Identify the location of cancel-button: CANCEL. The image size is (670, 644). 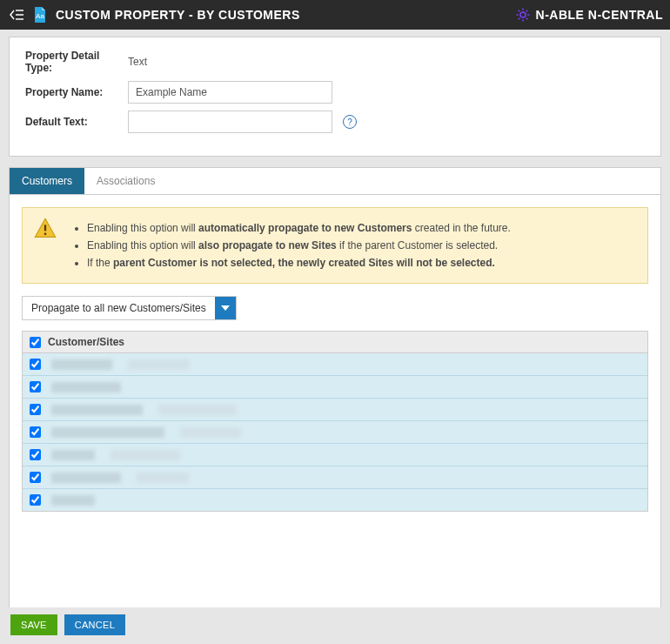
(95, 625).